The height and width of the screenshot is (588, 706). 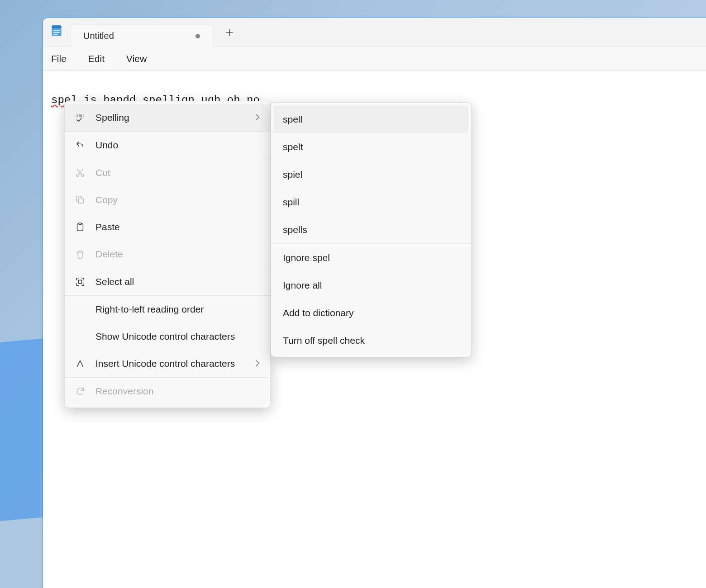 I want to click on spelling-ignore-word: Ignore spel, so click(x=371, y=258).